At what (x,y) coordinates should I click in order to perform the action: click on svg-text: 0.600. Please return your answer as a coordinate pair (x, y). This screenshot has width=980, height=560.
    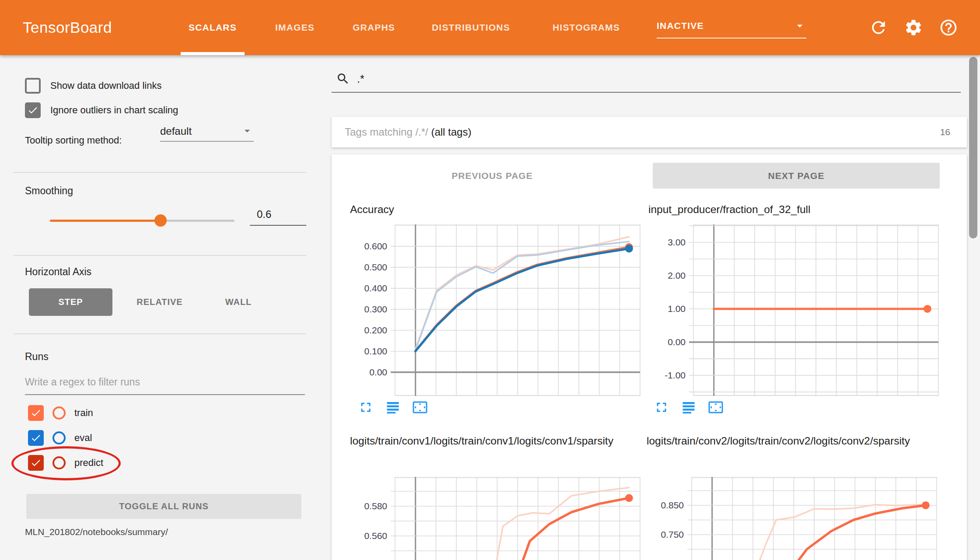
    Looking at the image, I should click on (375, 246).